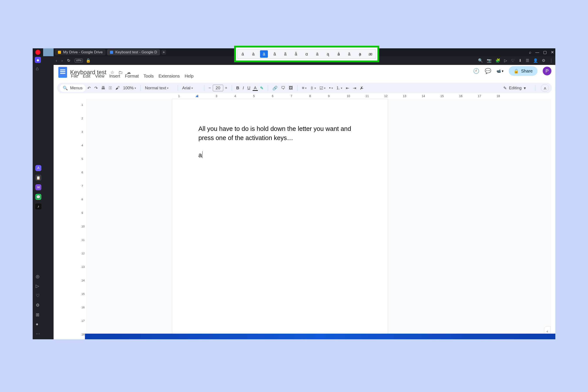 This screenshot has width=588, height=392. Describe the element at coordinates (313, 88) in the screenshot. I see `line-spacing-dropdown: ⇳` at that location.